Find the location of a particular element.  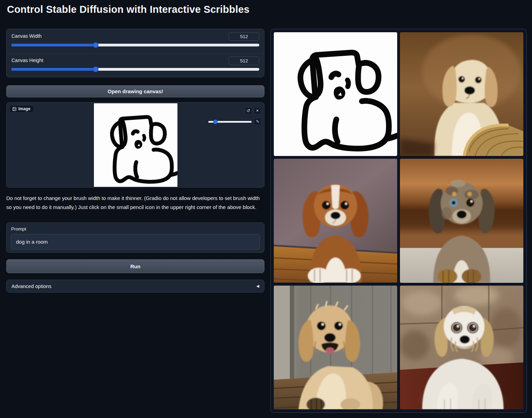

advanced-options-label: Advanced options is located at coordinates (31, 286).